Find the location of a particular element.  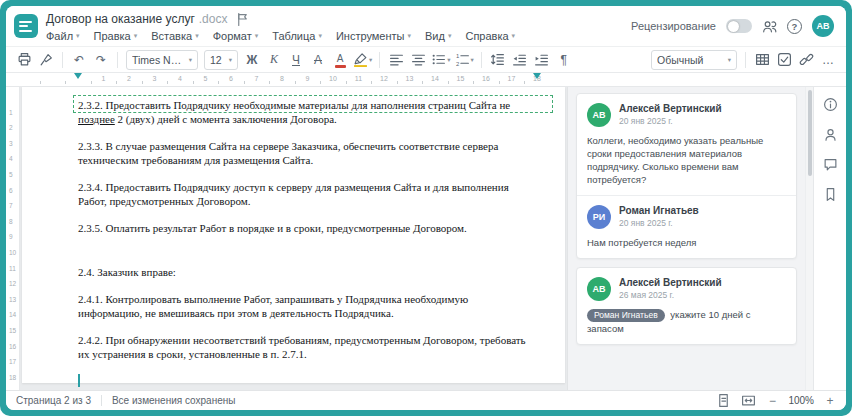

ruler-number: 13 is located at coordinates (410, 78).